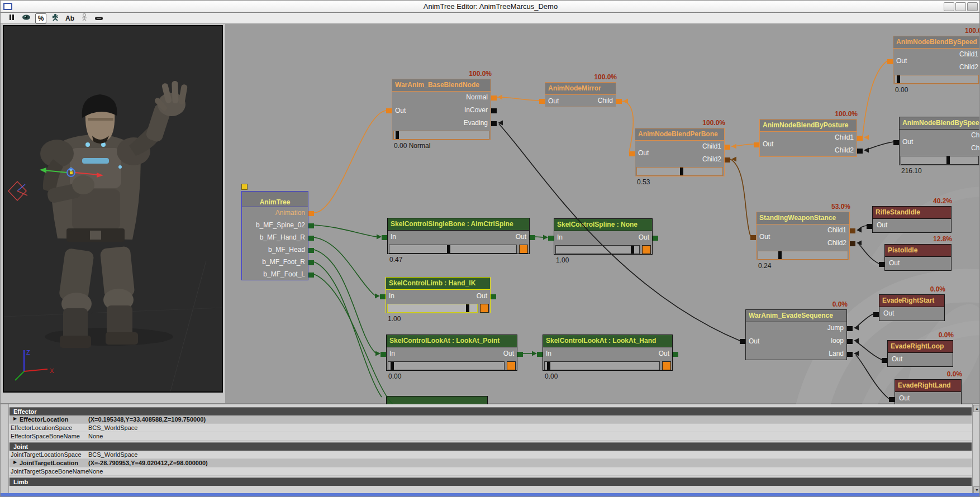  Describe the element at coordinates (876, 315) in the screenshot. I see `evstart-conn-out` at that location.